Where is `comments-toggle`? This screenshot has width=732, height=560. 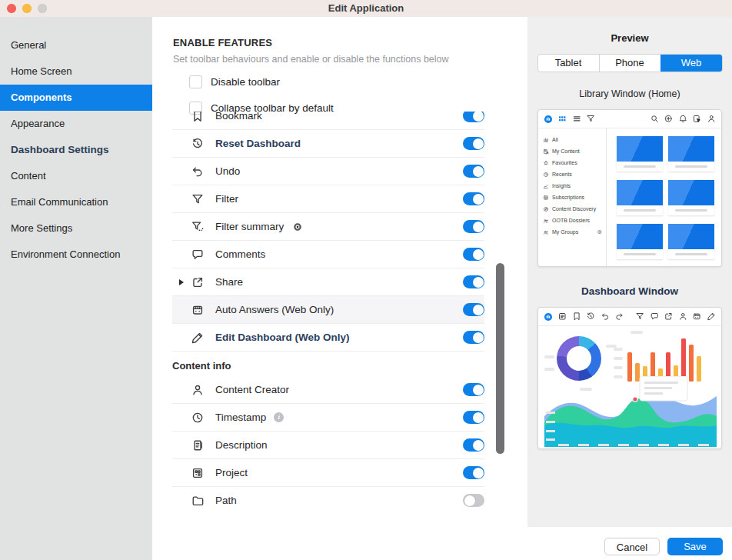 comments-toggle is located at coordinates (474, 254).